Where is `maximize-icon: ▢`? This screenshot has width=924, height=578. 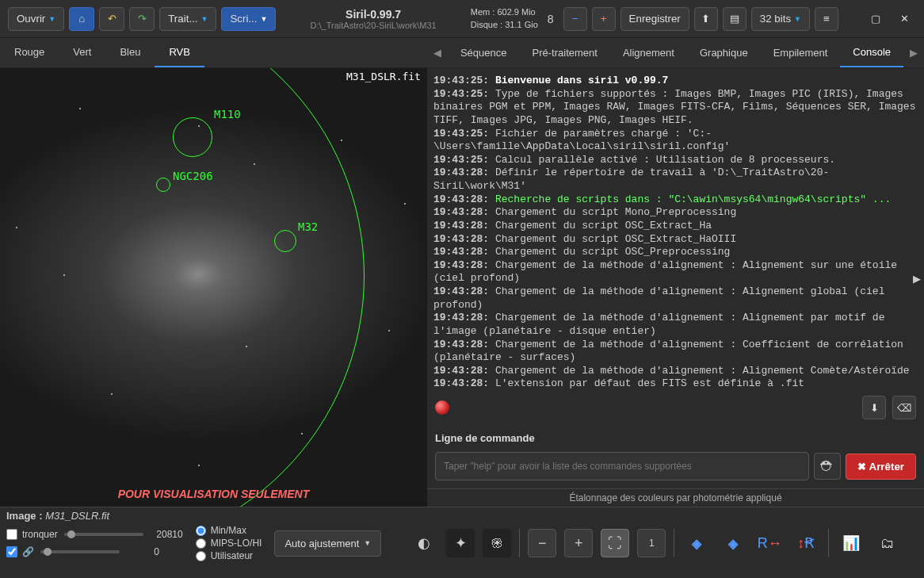 maximize-icon: ▢ is located at coordinates (876, 19).